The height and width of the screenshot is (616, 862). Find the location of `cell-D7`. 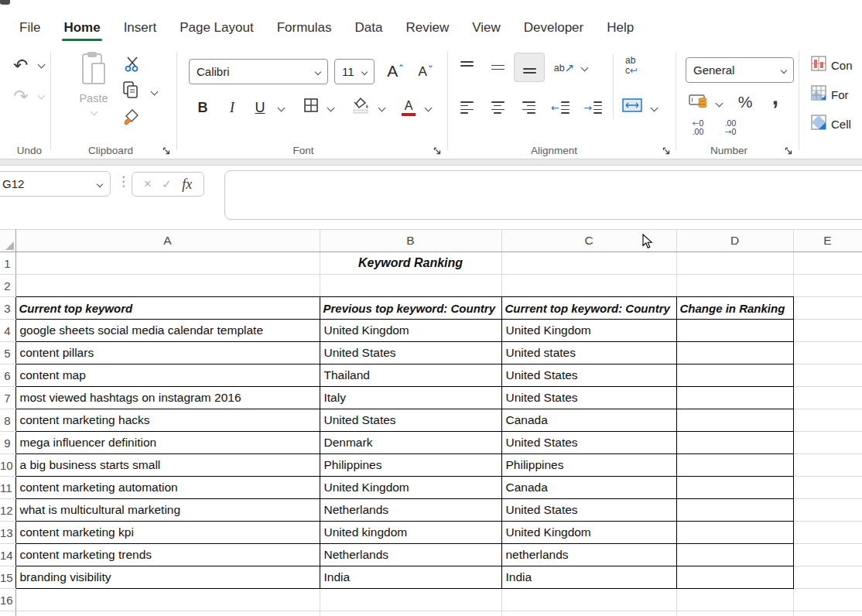

cell-D7 is located at coordinates (735, 398).